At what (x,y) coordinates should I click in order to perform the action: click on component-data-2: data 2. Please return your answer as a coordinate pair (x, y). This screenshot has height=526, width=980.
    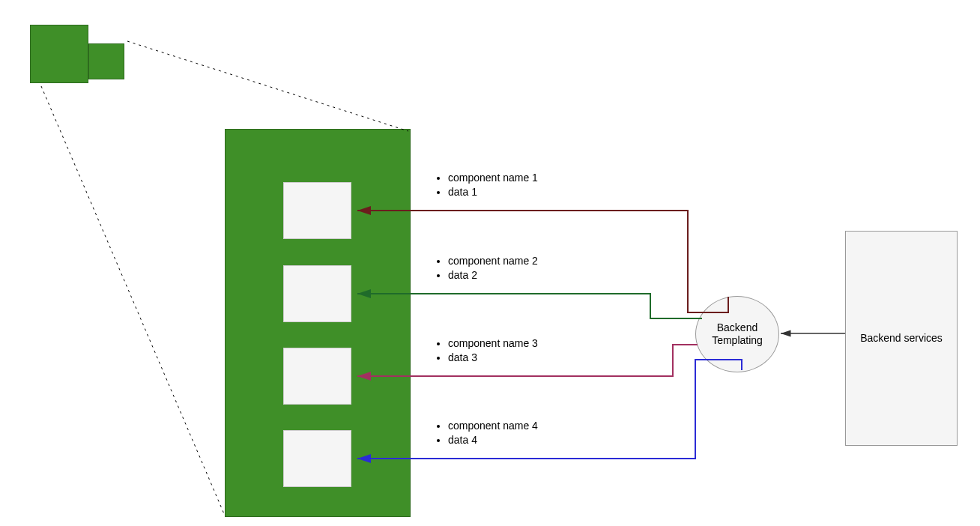
    Looking at the image, I should click on (493, 276).